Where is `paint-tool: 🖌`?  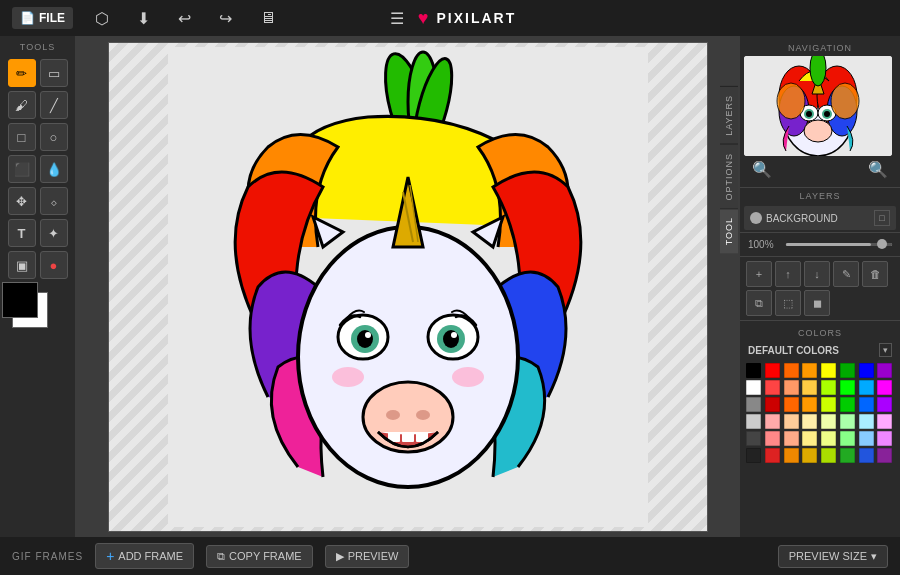 paint-tool: 🖌 is located at coordinates (22, 105).